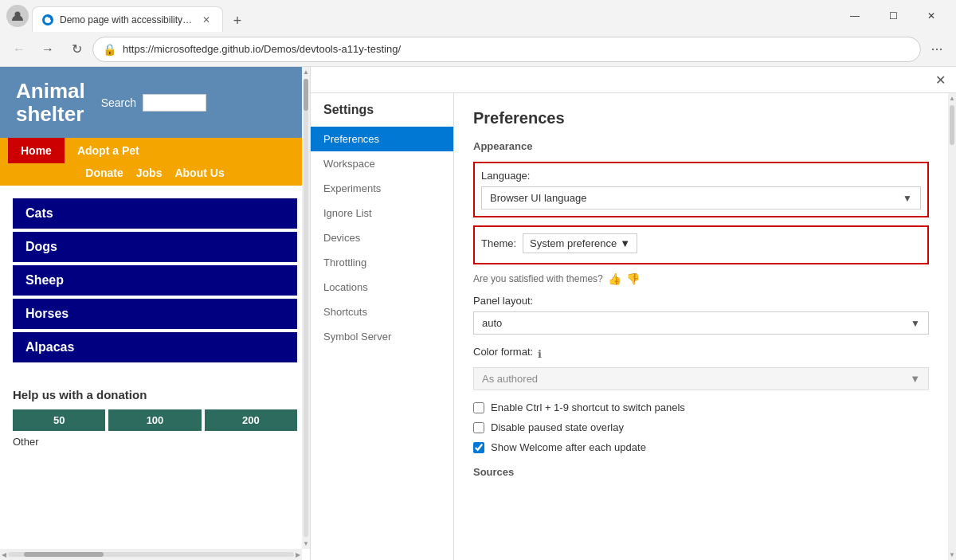 The image size is (956, 560). What do you see at coordinates (155, 347) in the screenshot?
I see `list-item: Alpacas` at bounding box center [155, 347].